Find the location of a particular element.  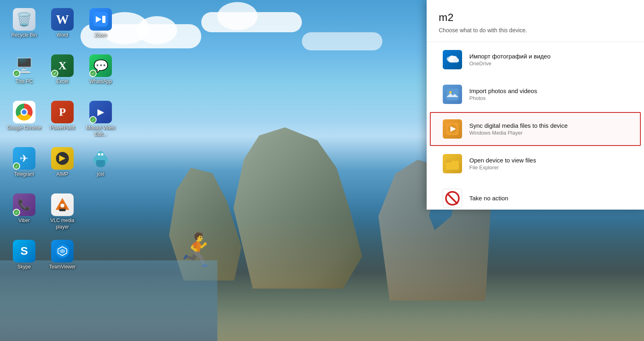

icon-label-thispc: This PC is located at coordinates (24, 82).